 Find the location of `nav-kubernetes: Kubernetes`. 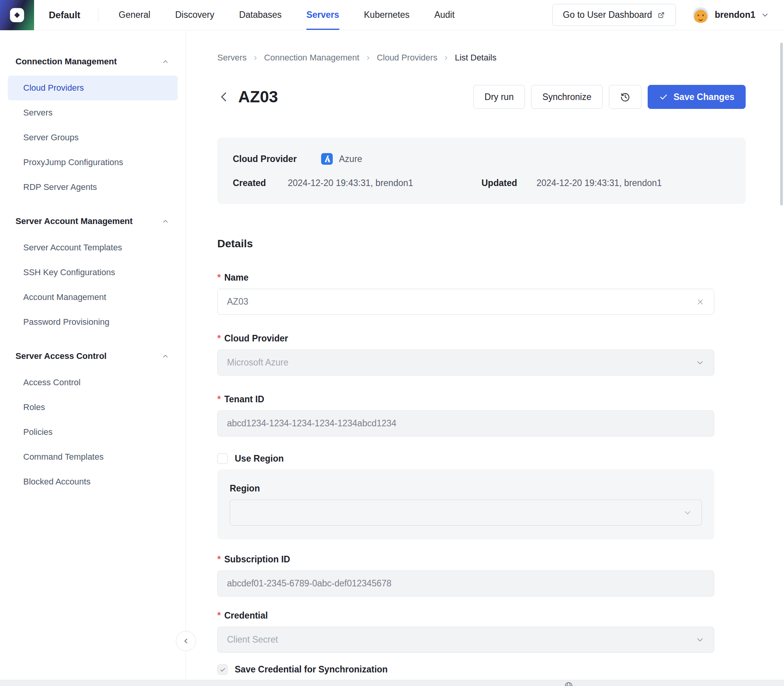

nav-kubernetes: Kubernetes is located at coordinates (387, 15).